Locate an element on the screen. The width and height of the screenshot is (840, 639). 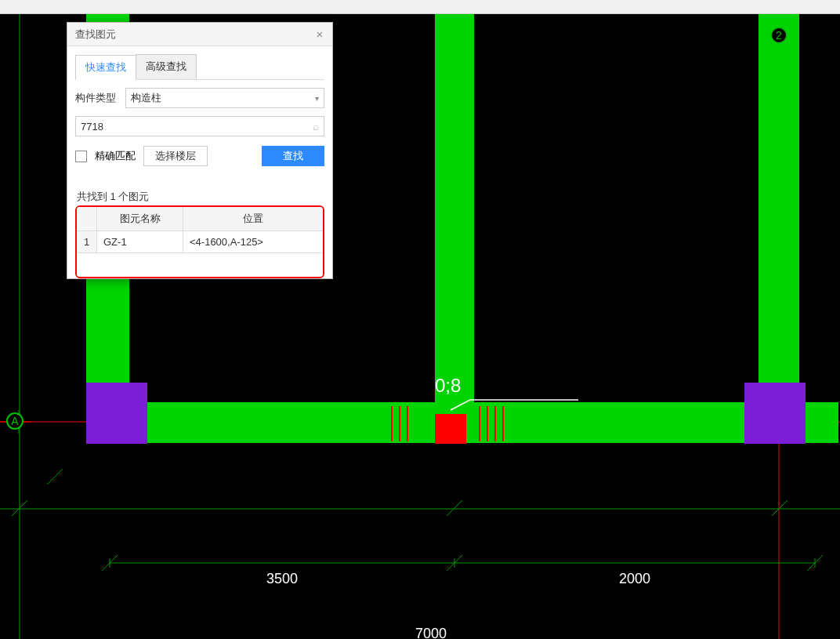
table-header-row: 图元名称 位置 is located at coordinates (200, 220).